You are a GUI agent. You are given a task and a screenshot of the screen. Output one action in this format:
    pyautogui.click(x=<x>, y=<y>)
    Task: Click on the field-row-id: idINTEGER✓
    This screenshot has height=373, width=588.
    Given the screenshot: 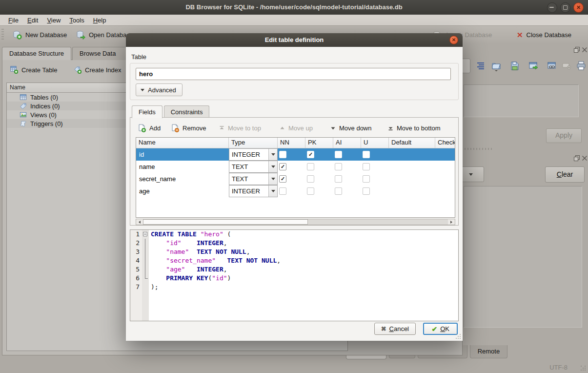 What is the action you would take?
    pyautogui.click(x=296, y=154)
    